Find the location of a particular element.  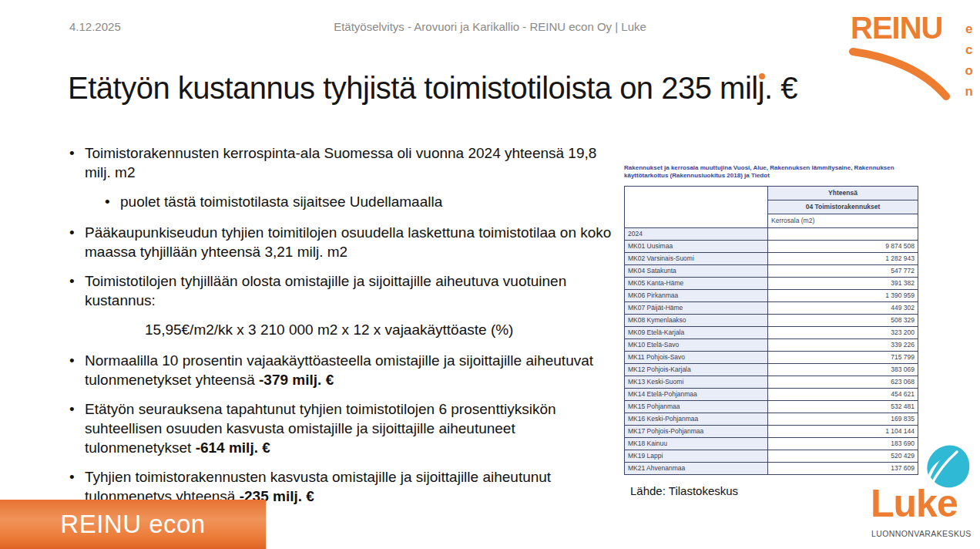

value-cell: 1 282 943 is located at coordinates (843, 259).